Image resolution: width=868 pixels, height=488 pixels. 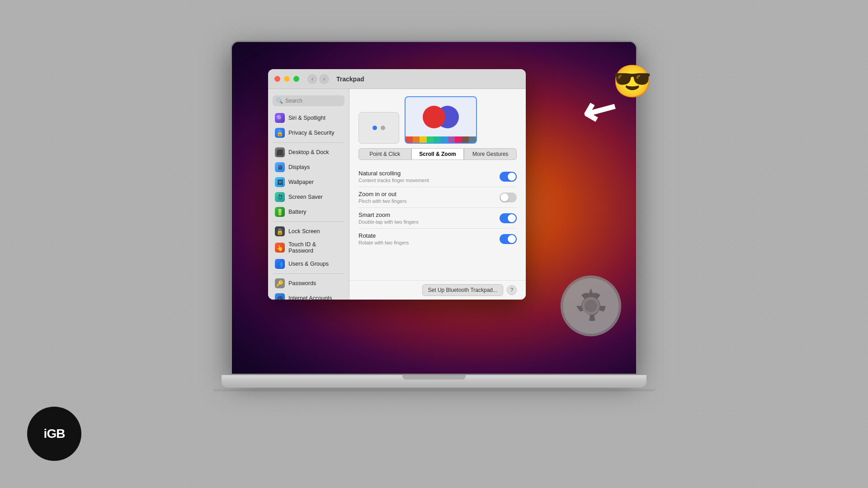 I want to click on search-icon: 🔍, so click(x=279, y=101).